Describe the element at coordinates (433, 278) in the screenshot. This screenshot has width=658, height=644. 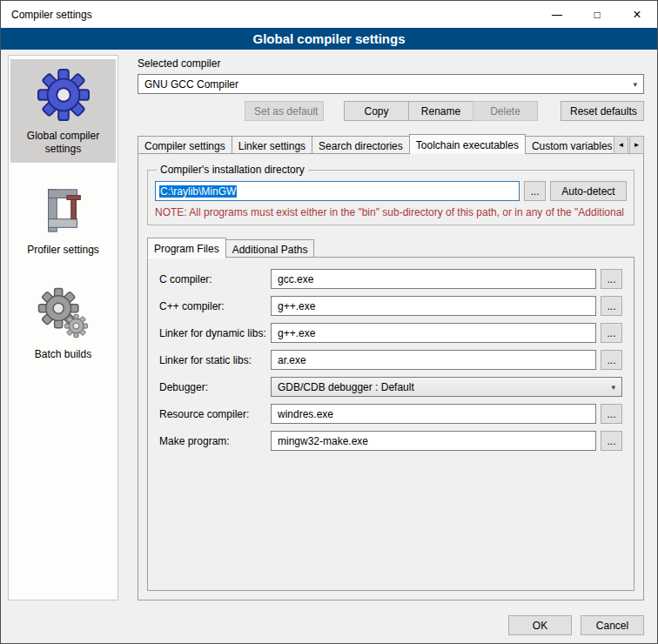
I see `c-compiler-input: gcc.exe` at that location.